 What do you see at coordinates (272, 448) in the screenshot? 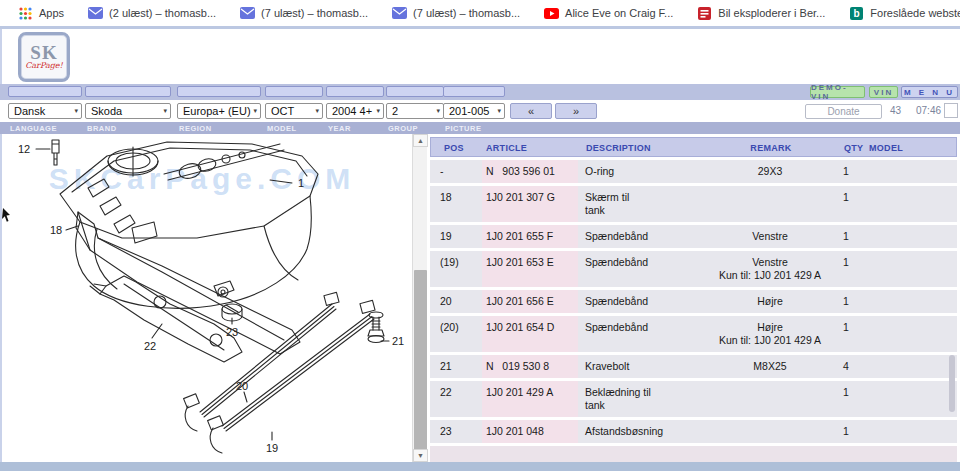
I see `callout-19: 19` at bounding box center [272, 448].